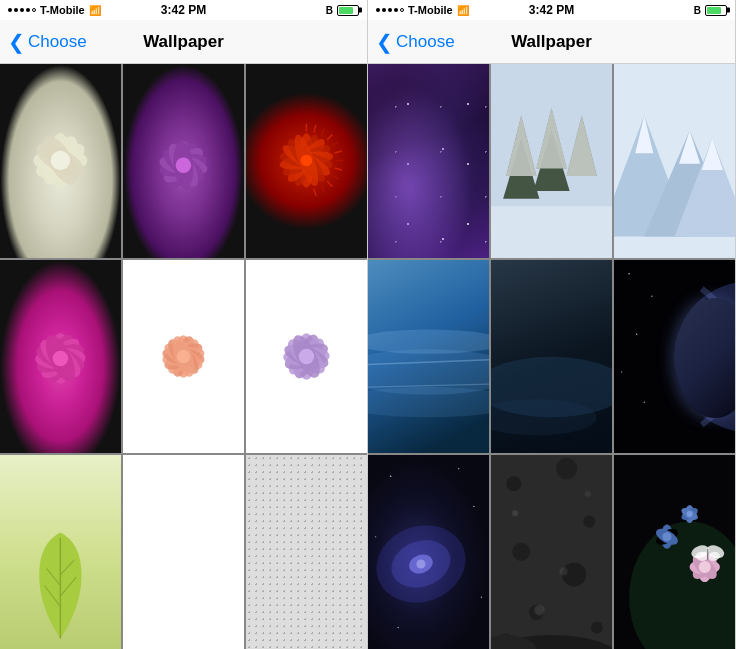  I want to click on wallpaper-planet, so click(674, 357).